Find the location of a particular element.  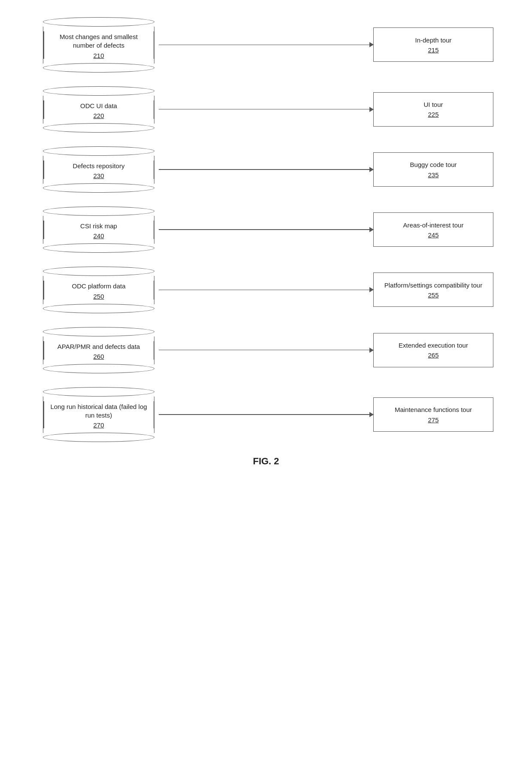

tour-label: UI tour is located at coordinates (433, 105).